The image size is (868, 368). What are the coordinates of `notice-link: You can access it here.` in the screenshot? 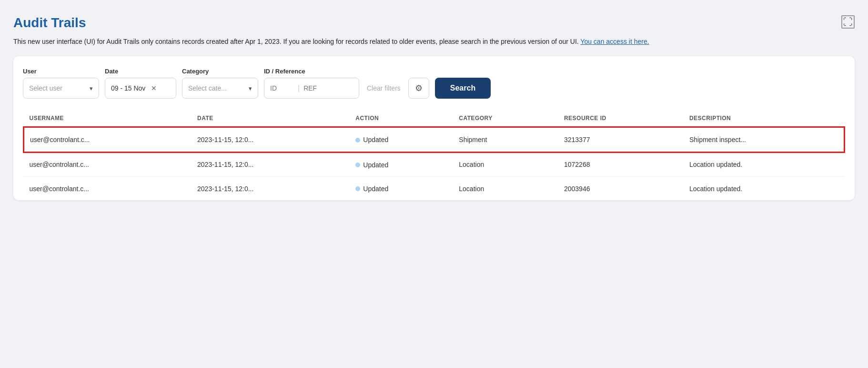 It's located at (615, 41).